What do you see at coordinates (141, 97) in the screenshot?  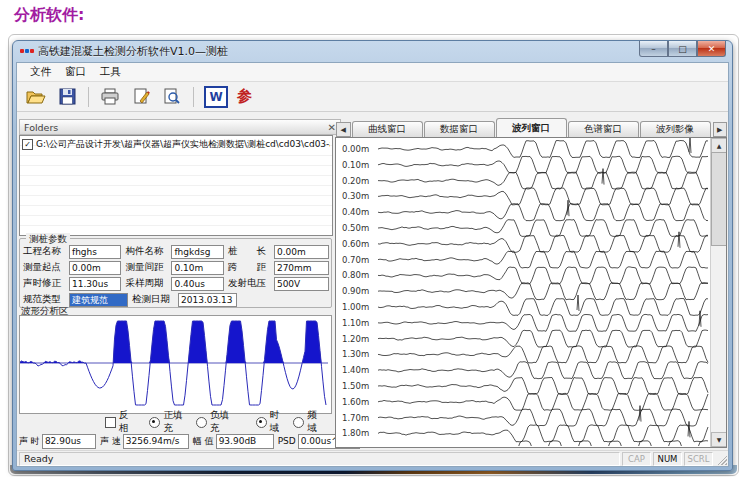 I see `export-button` at bounding box center [141, 97].